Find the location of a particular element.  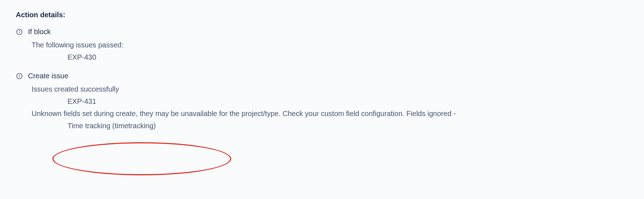

issue-key: EXP-431 is located at coordinates (348, 101).